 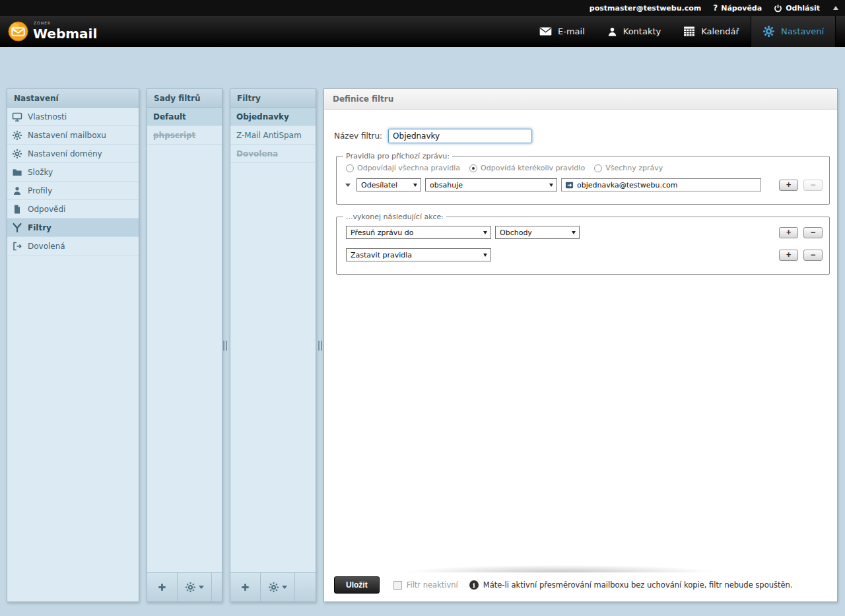 I want to click on select-value: Obchody, so click(x=516, y=232).